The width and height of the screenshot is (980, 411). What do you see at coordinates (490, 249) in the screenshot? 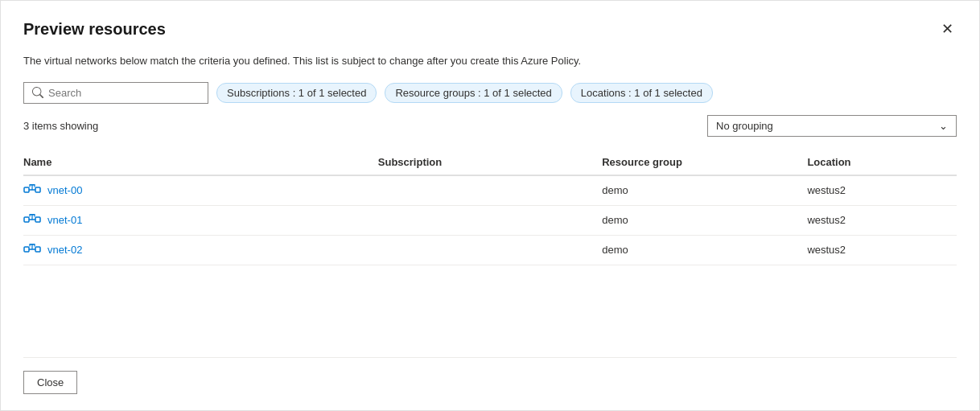
I see `table-row: vnet-02 demowestus2` at bounding box center [490, 249].